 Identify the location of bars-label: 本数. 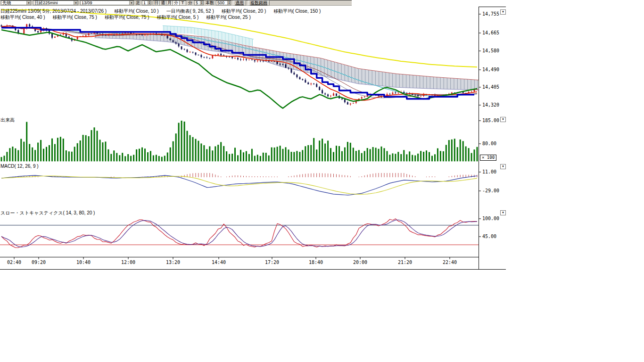
(210, 3).